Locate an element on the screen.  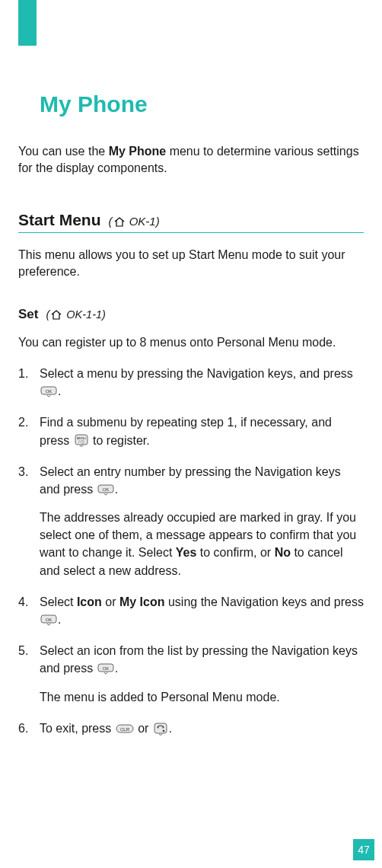
accent-bar is located at coordinates (27, 23).